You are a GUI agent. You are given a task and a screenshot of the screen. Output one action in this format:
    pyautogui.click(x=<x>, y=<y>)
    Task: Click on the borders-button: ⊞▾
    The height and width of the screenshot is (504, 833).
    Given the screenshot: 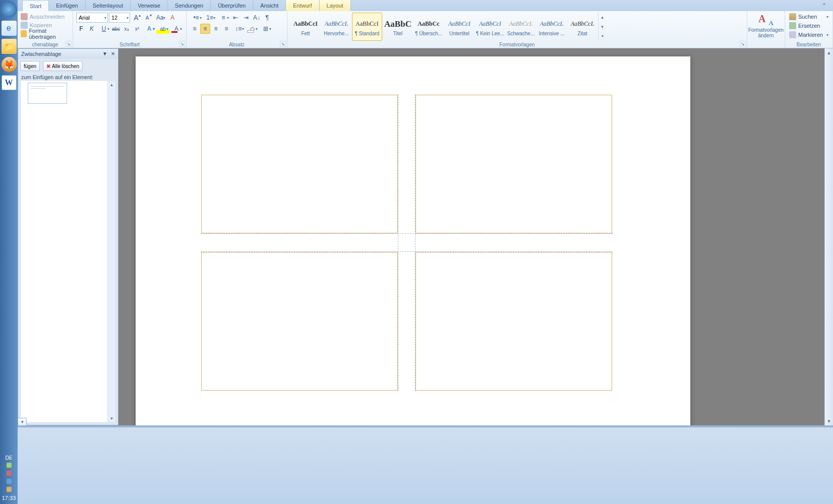 What is the action you would take?
    pyautogui.click(x=266, y=29)
    